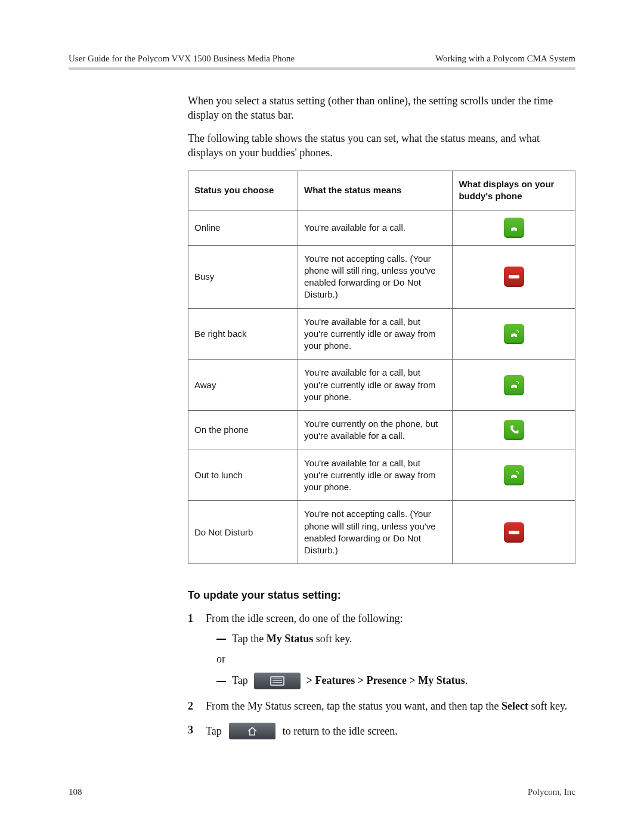 The image size is (644, 833). Describe the element at coordinates (382, 532) in the screenshot. I see `table-row: Do Not Disturb You're not accepting call…` at that location.